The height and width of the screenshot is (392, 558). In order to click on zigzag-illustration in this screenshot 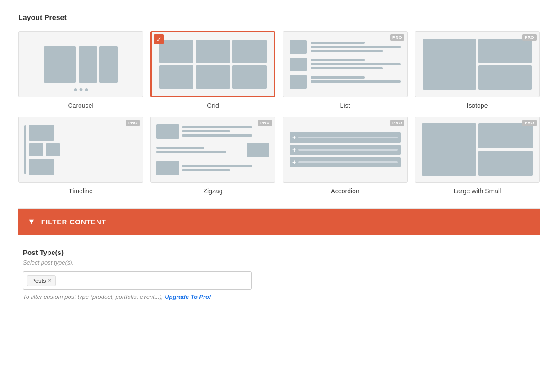, I will do `click(213, 150)`.